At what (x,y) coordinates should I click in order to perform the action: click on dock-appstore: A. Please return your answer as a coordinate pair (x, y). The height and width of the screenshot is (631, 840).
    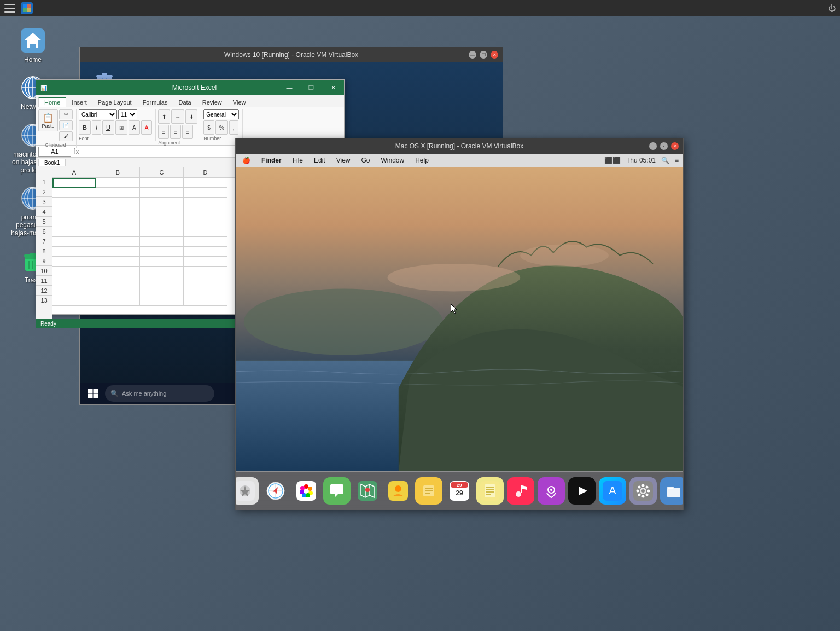
    Looking at the image, I should click on (612, 491).